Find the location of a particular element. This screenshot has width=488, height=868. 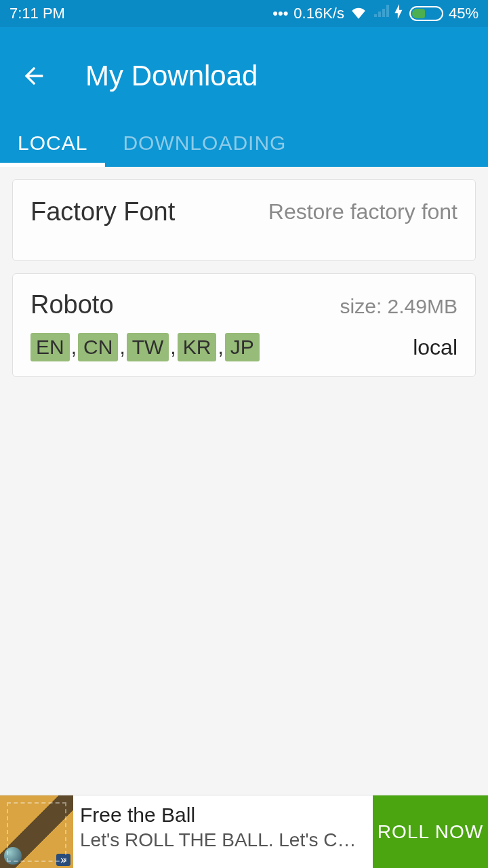

tab-downloading: DOWNLOADING is located at coordinates (205, 143).